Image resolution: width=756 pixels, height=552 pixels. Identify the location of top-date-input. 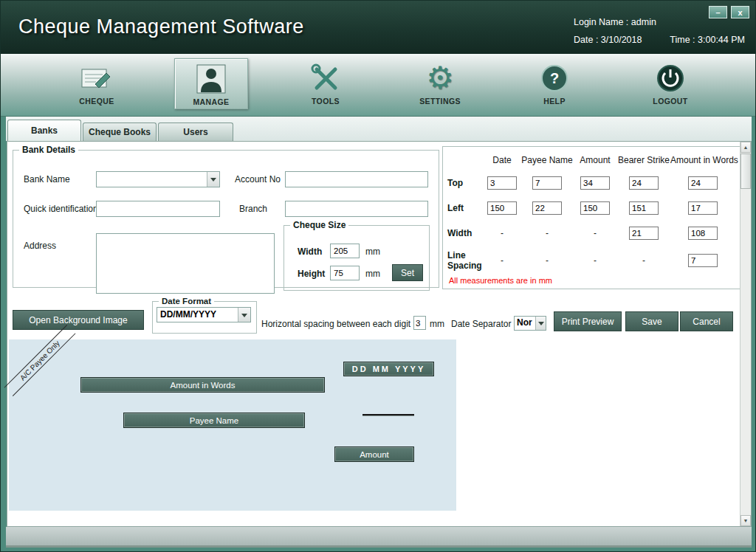
(502, 183).